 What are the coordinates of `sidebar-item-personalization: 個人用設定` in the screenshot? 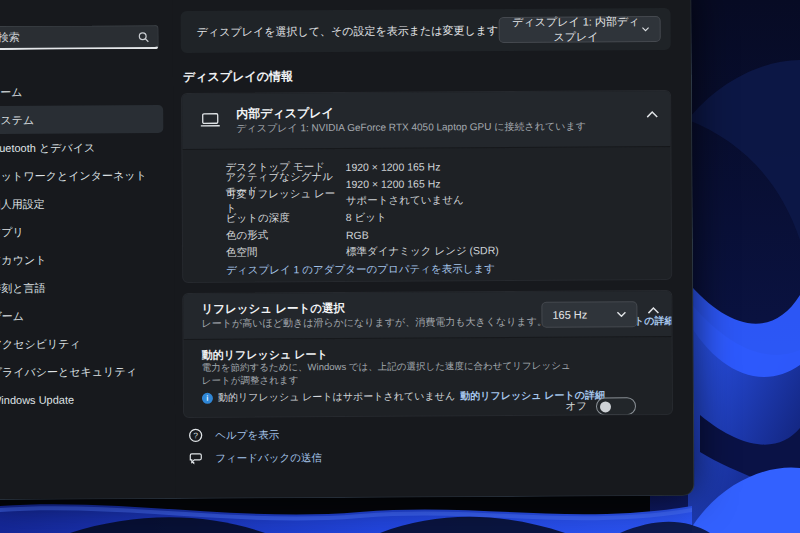 It's located at (82, 204).